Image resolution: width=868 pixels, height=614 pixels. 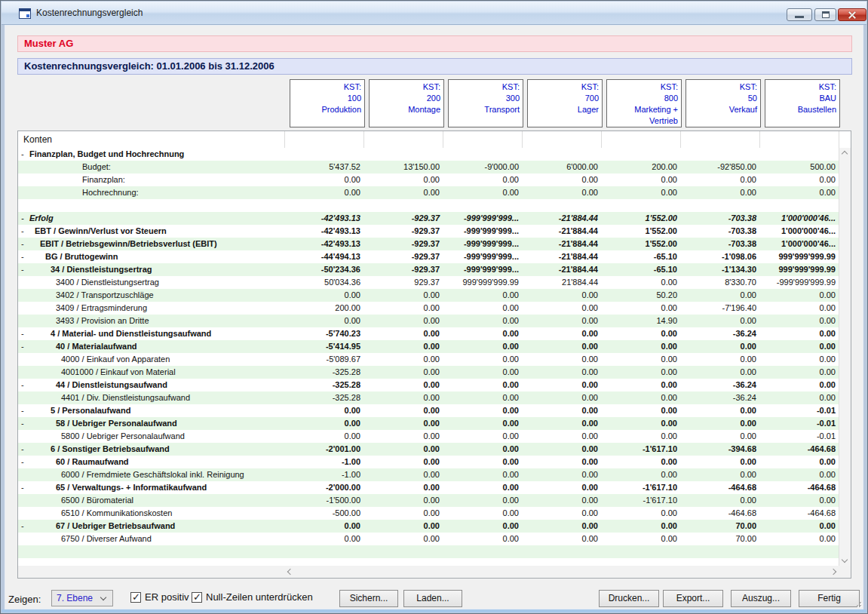 What do you see at coordinates (845, 154) in the screenshot?
I see `scroll-up-icon` at bounding box center [845, 154].